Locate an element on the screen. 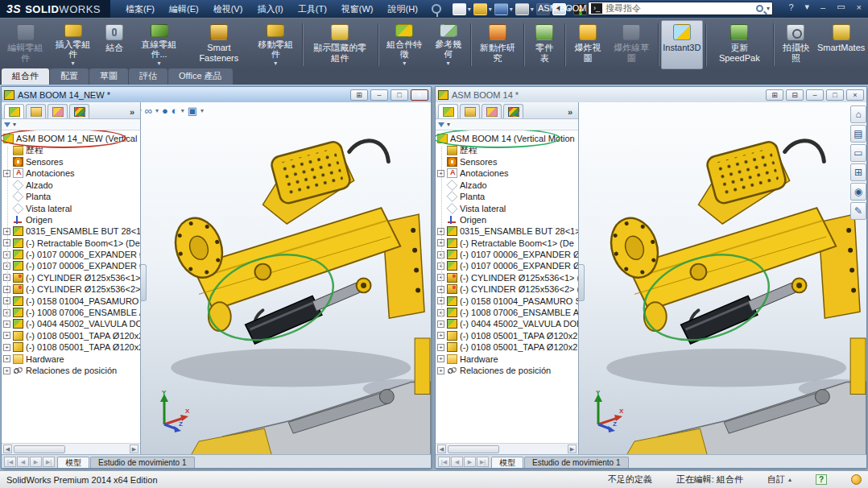  pin-menu-icon is located at coordinates (436, 9).